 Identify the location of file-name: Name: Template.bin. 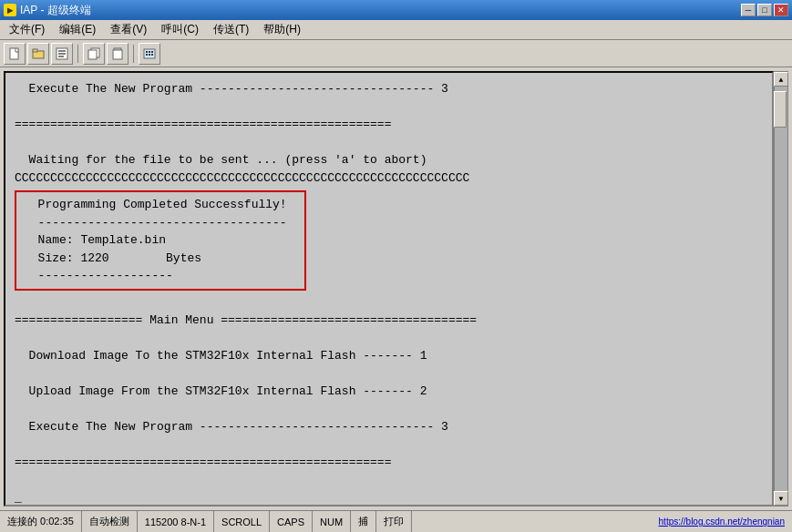
(160, 240).